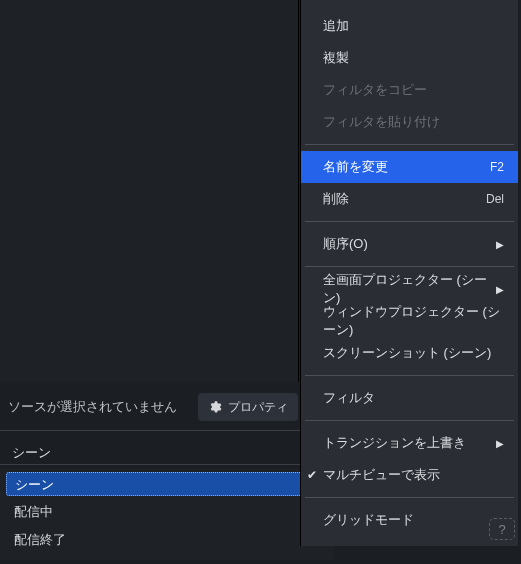 The height and width of the screenshot is (564, 521). What do you see at coordinates (410, 321) in the screenshot?
I see `menu-window-projector: ウィンドウプロジェクター (シーン)` at bounding box center [410, 321].